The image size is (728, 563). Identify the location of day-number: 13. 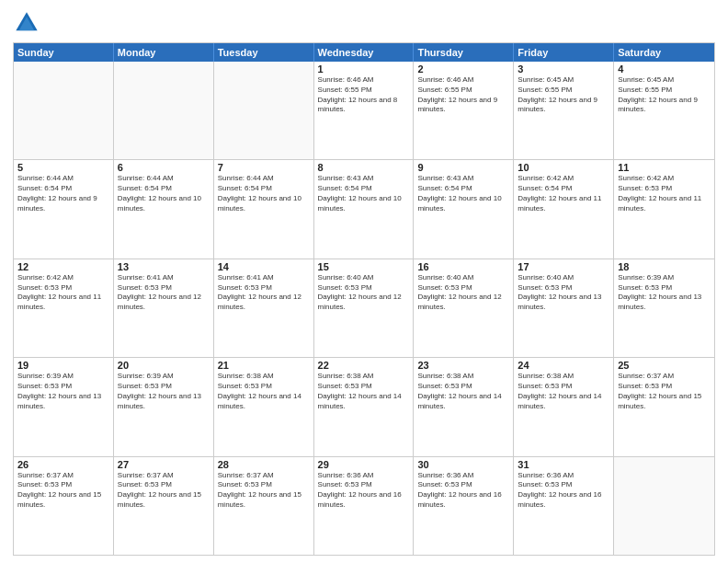
(164, 267).